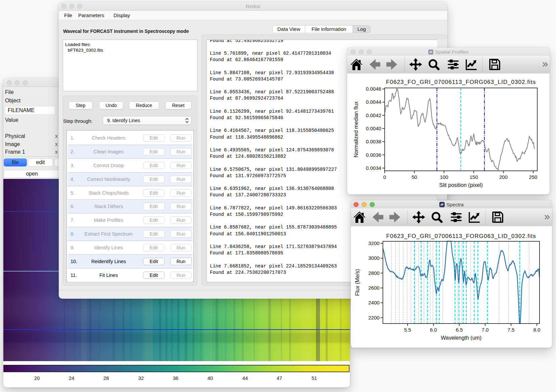  Describe the element at coordinates (461, 185) in the screenshot. I see `svg-text: Slit position (pixel)` at that location.